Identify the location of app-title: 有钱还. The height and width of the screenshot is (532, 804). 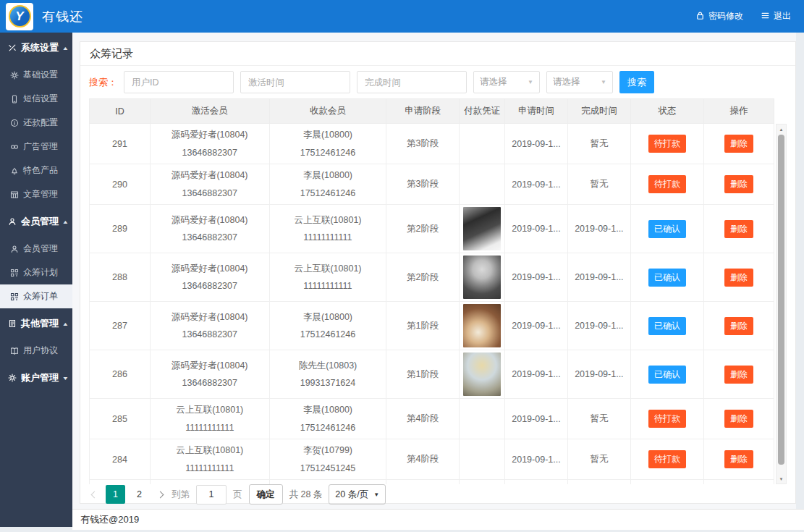
(62, 17).